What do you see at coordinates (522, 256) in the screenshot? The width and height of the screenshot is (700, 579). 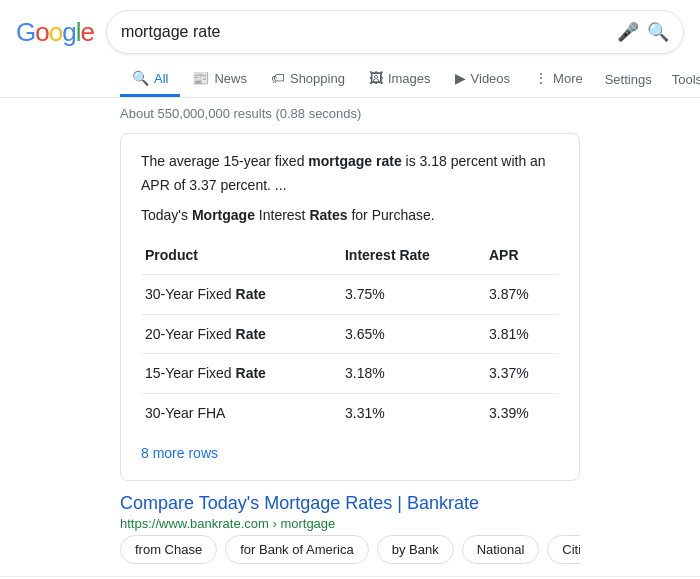 I see `table-header-apr: APR` at bounding box center [522, 256].